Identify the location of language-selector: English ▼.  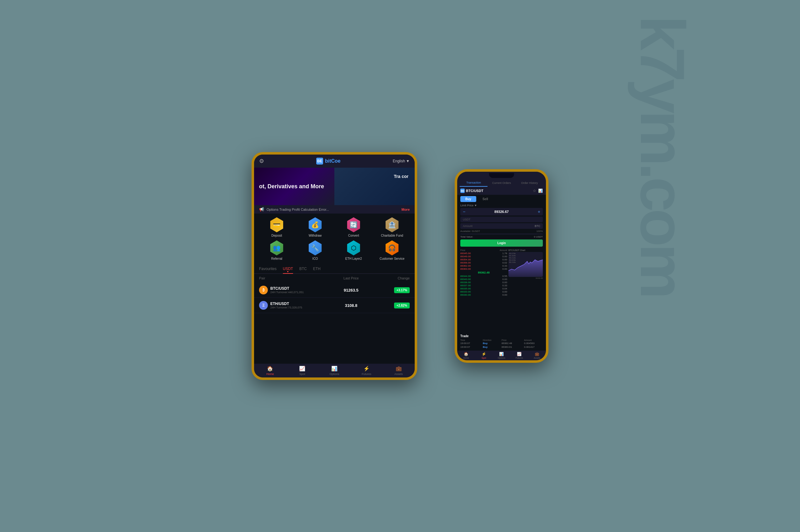
(401, 161).